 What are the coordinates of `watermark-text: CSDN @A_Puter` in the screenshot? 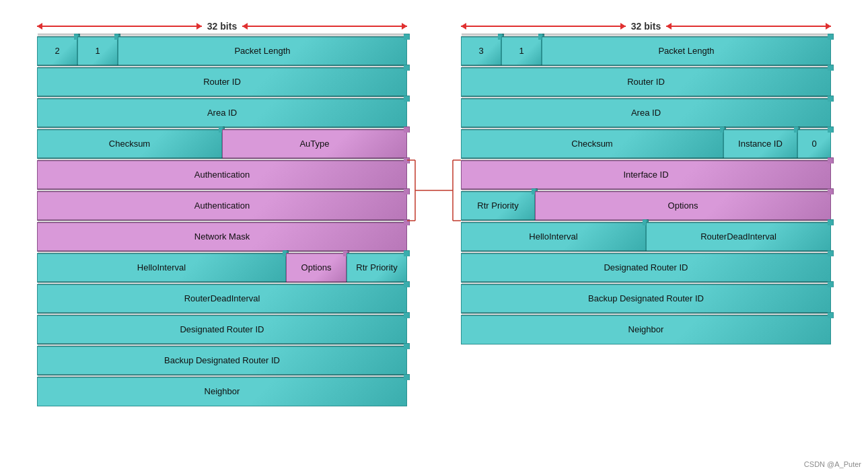 It's located at (833, 464).